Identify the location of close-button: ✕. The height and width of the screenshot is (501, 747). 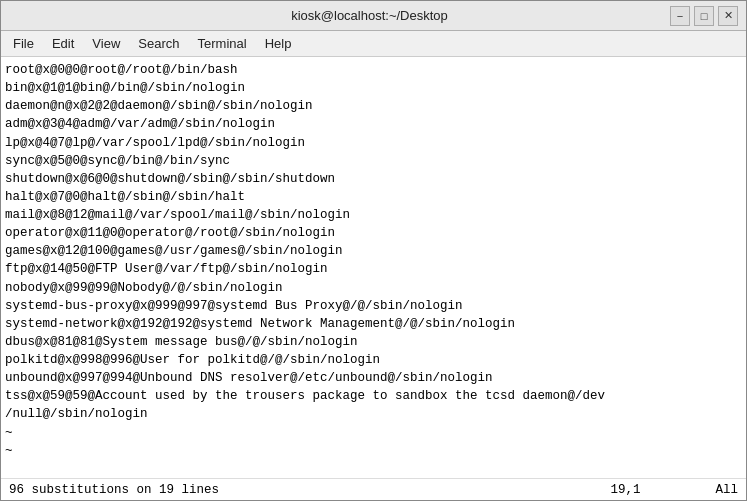
(728, 16).